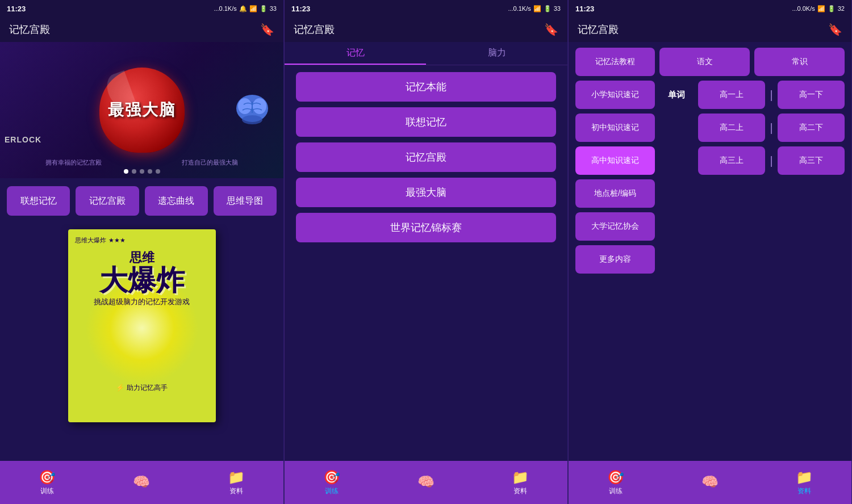 This screenshot has width=852, height=504. I want to click on pipe-sep-3: |, so click(771, 161).